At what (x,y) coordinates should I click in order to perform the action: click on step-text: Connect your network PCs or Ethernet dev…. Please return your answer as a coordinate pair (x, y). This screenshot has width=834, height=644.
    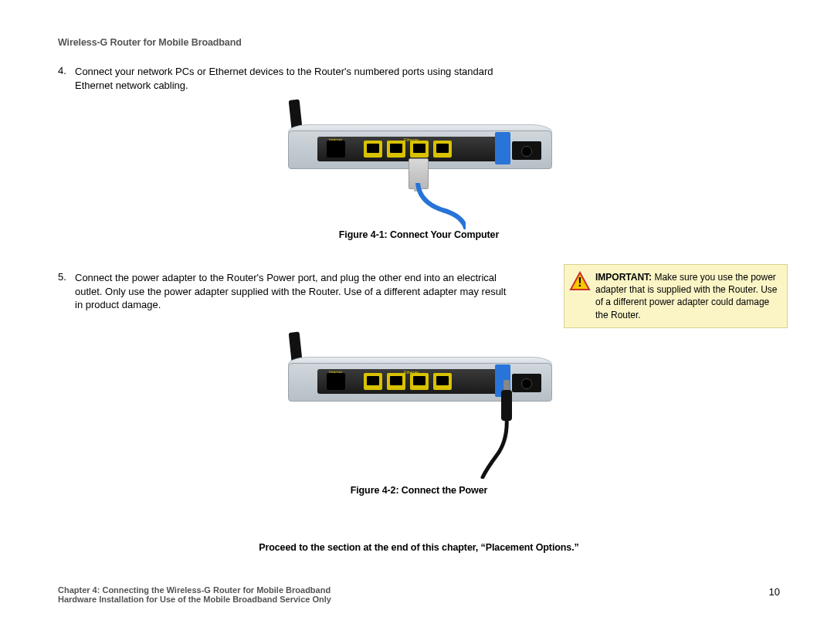
    Looking at the image, I should click on (294, 79).